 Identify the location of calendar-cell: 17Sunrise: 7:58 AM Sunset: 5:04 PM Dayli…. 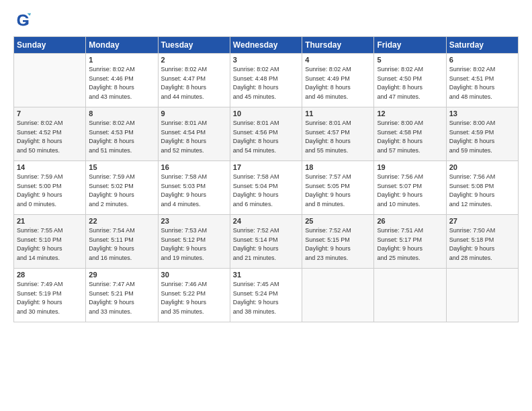
(266, 188).